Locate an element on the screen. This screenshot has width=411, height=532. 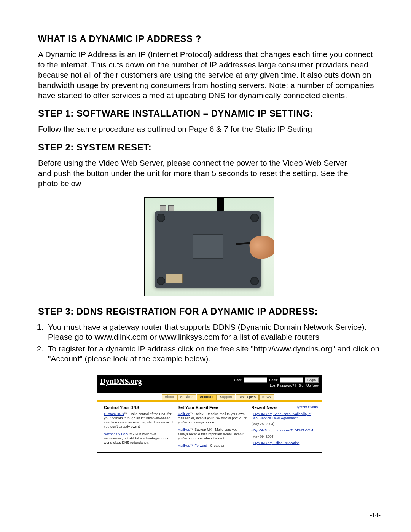
col-email: Set Your E-mail Free MailHop™ Relay - Re… is located at coordinates (213, 428).